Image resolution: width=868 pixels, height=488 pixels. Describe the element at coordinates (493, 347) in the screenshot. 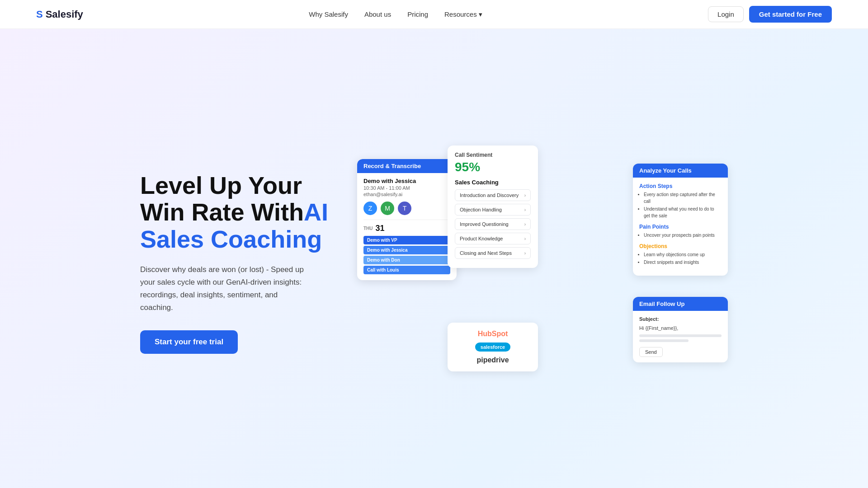

I see `integrations-card: HubSpot salesforce pipedrive` at that location.